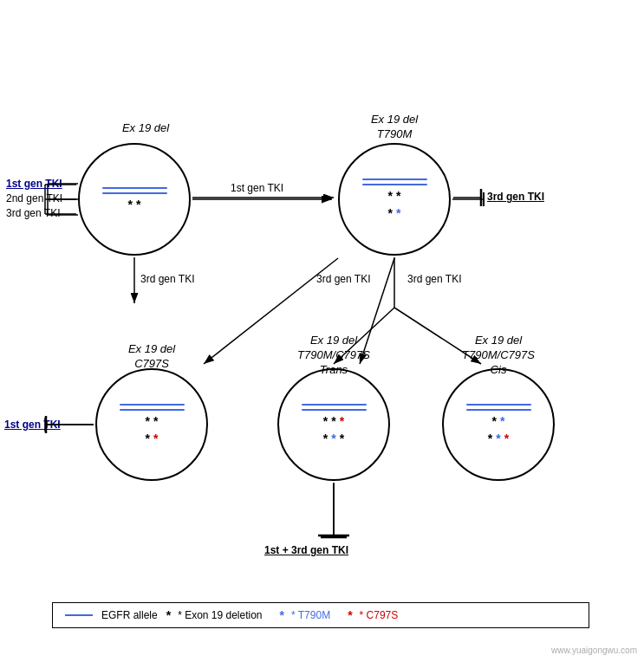  I want to click on star-black-1: *, so click(130, 204).